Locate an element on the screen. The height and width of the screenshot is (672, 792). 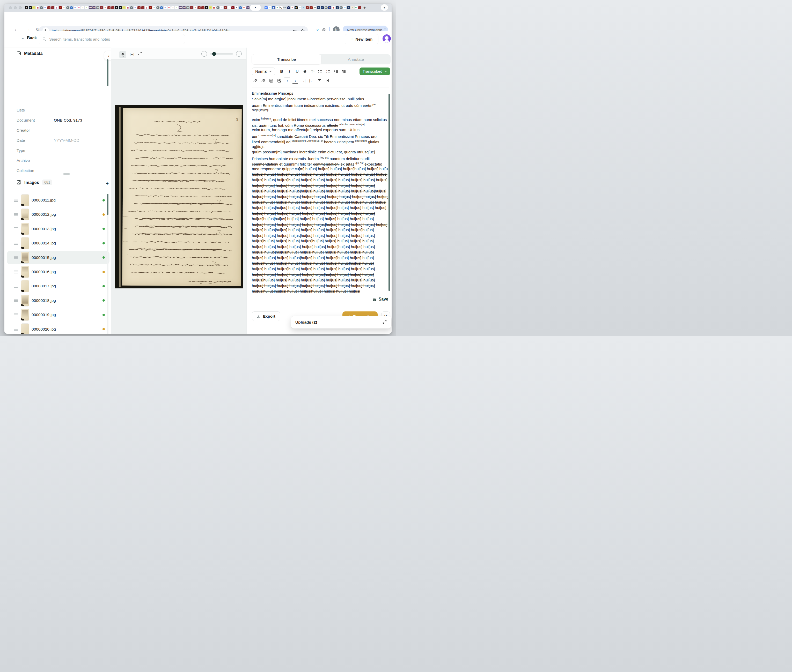
transcription-line: quam Eminentiss[im]um tuum indicandum ex… is located at coordinates (320, 104).